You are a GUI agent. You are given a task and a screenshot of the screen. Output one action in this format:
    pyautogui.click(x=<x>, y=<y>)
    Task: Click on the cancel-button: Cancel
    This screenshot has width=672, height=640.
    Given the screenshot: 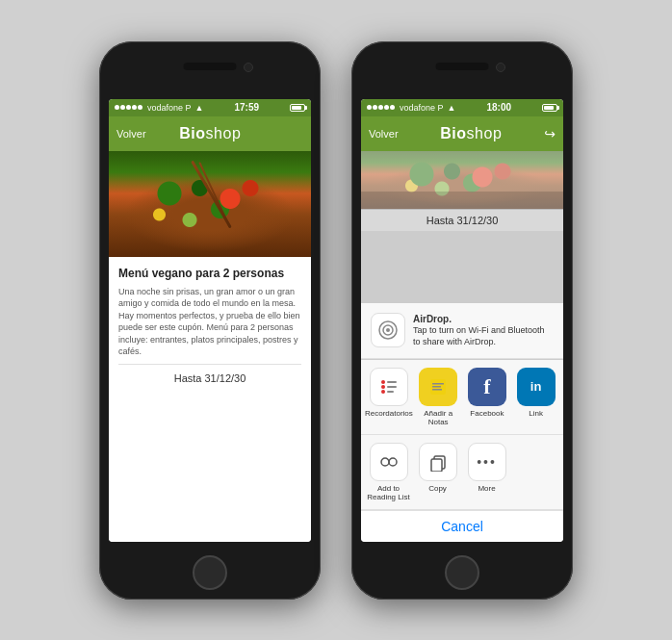 What is the action you would take?
    pyautogui.click(x=462, y=526)
    